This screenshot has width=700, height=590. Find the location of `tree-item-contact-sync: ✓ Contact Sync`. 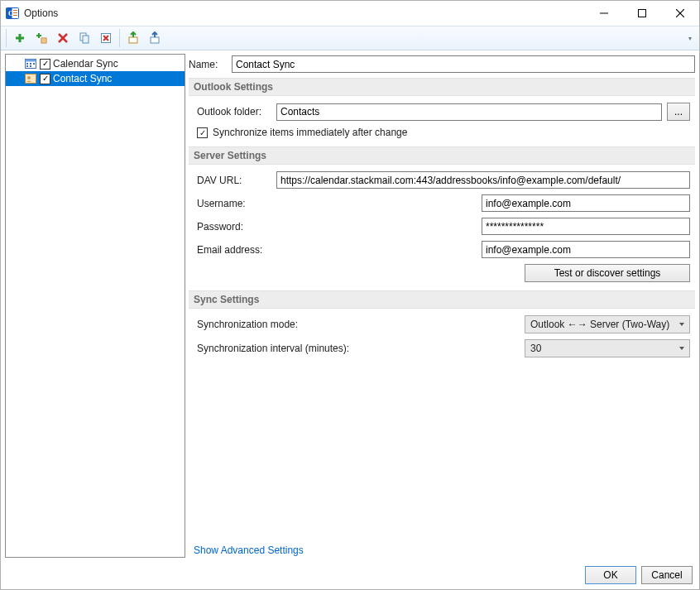

tree-item-contact-sync: ✓ Contact Sync is located at coordinates (95, 79).